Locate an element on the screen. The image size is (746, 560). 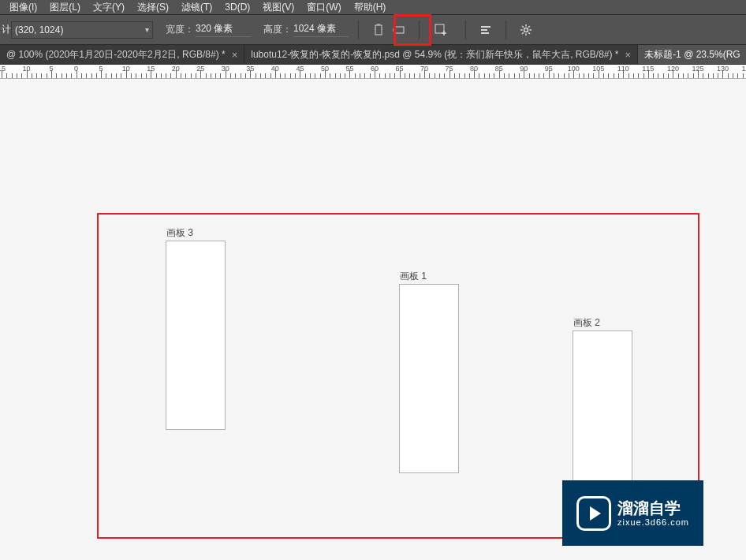
tab-label: 未标题-1 @ 23.5%(RG is located at coordinates (692, 55).